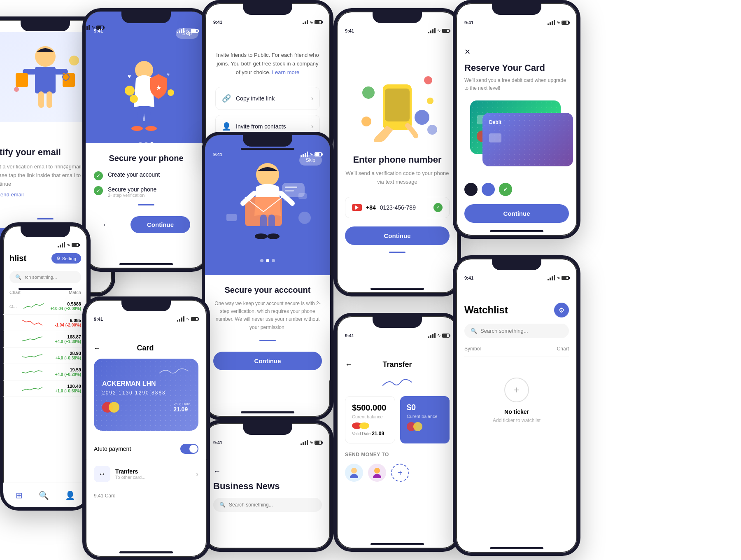 The width and height of the screenshot is (741, 560). Describe the element at coordinates (562, 310) in the screenshot. I see `watchlist-gear-btn: ⚙` at that location.